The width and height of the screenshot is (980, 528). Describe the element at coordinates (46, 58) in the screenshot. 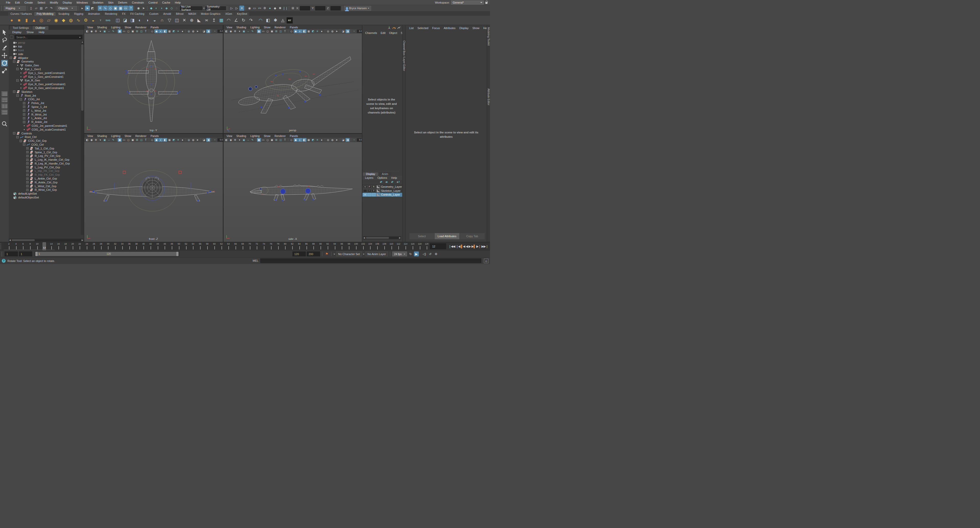

I see `outliner-item-Alligator: −Alligator` at that location.